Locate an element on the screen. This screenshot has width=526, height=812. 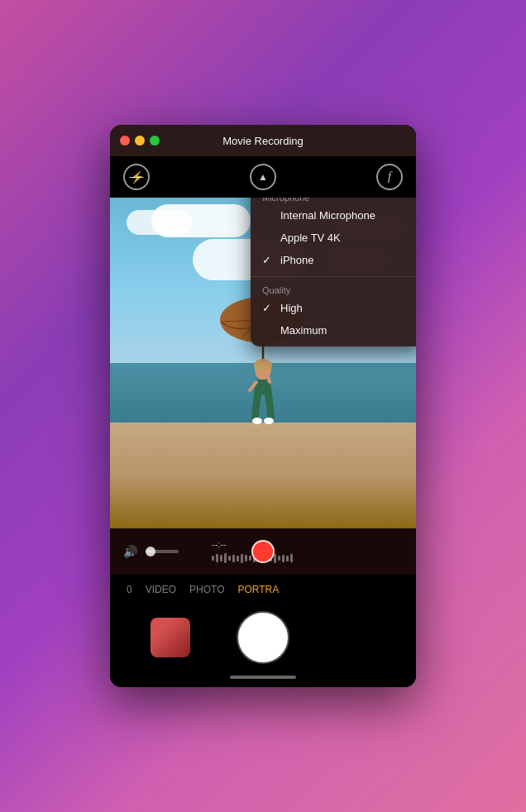
tab-photo: PHOTO is located at coordinates (207, 590).